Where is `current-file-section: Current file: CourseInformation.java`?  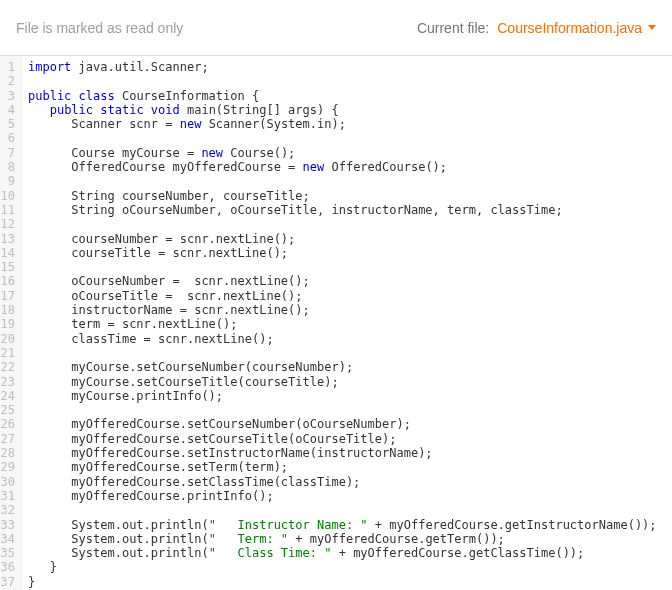 current-file-section: Current file: CourseInformation.java is located at coordinates (536, 28).